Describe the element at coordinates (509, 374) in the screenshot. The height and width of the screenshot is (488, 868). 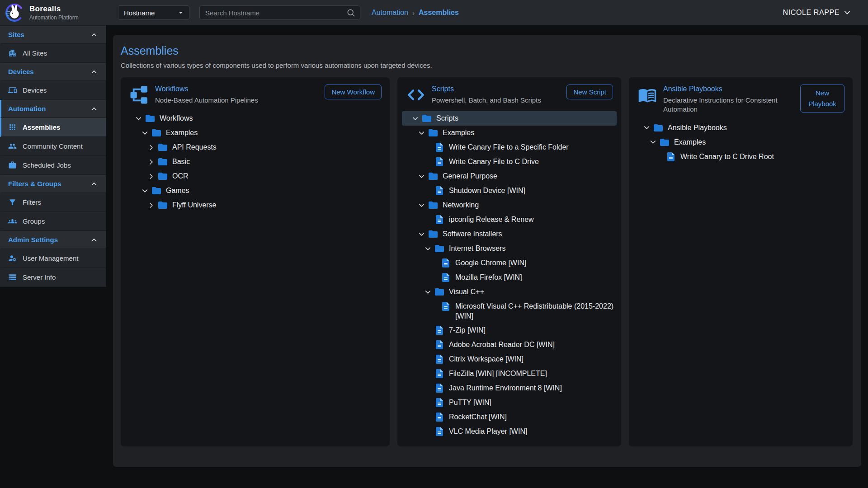
I see `tree-item-filezilla-win-incomplete: FileZilla [WIN] [INCOMPLETE]` at that location.